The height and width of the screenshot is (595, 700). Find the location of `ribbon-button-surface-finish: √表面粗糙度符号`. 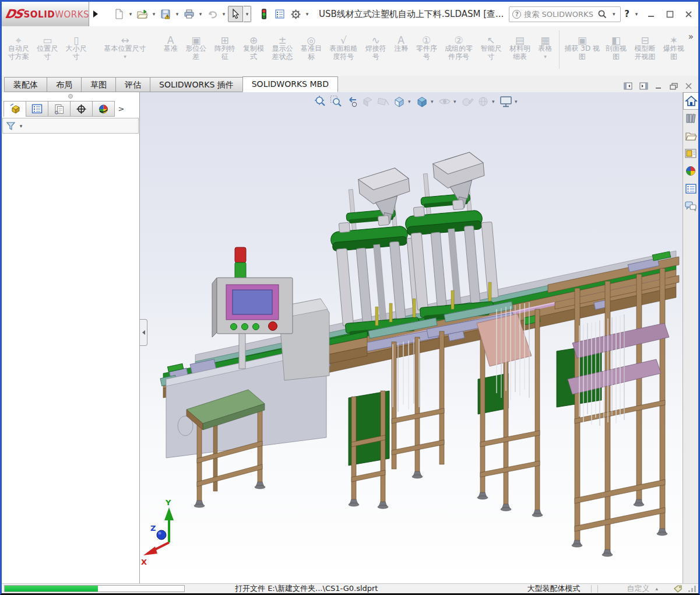

ribbon-button-surface-finish: √表面粗糙度符号 is located at coordinates (344, 45).